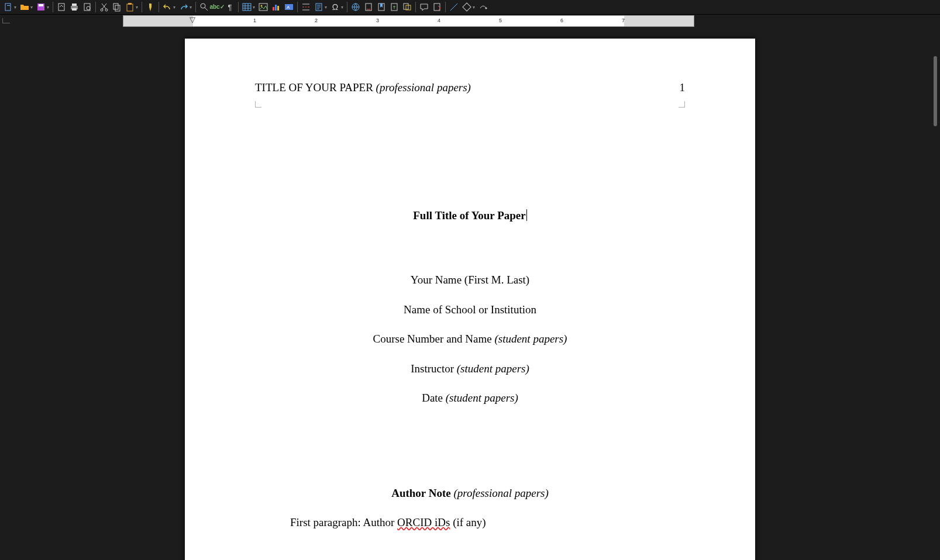 This screenshot has width=940, height=560. Describe the element at coordinates (935, 91) in the screenshot. I see `vertical-scrollbar` at that location.